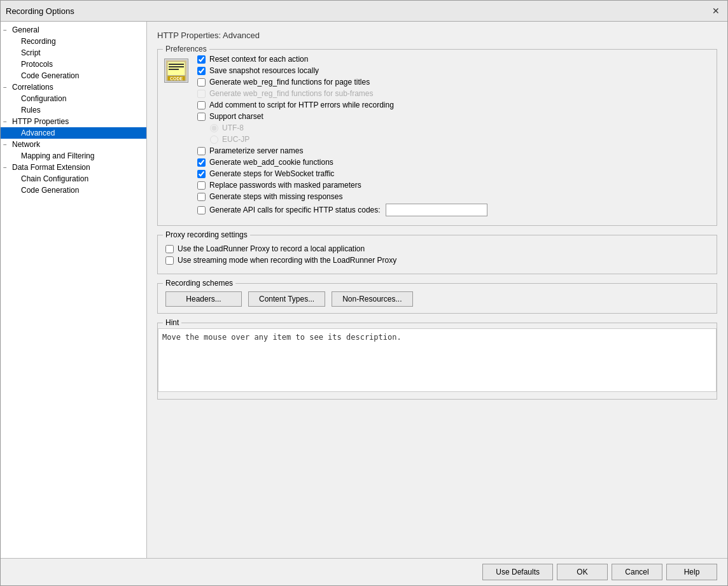 The image size is (728, 586). Describe the element at coordinates (33, 87) in the screenshot. I see `tree-label-correlations: Correlations` at that location.